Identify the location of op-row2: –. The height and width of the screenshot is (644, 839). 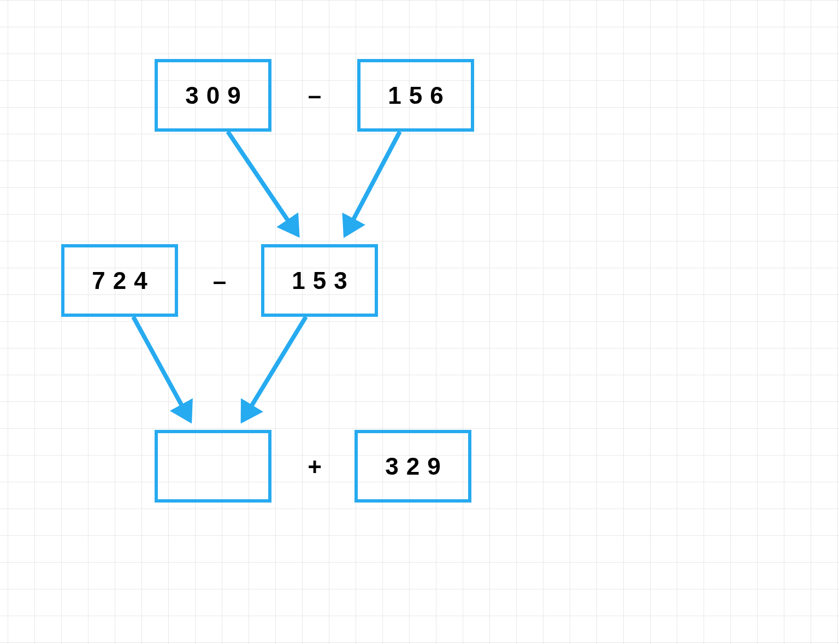
(220, 281).